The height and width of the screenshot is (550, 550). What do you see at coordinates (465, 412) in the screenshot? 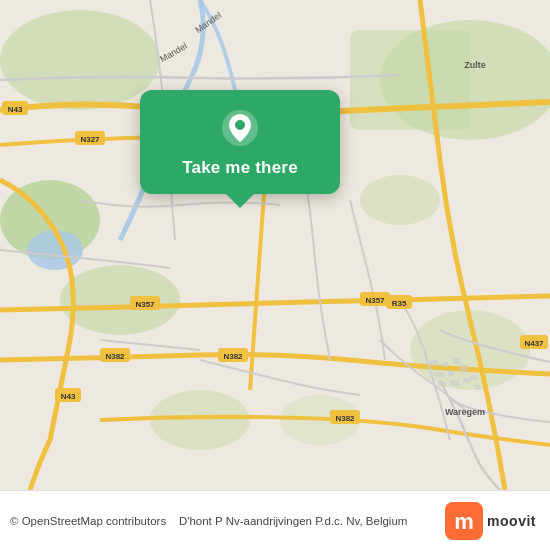
I see `svg-text: Waregem` at bounding box center [465, 412].